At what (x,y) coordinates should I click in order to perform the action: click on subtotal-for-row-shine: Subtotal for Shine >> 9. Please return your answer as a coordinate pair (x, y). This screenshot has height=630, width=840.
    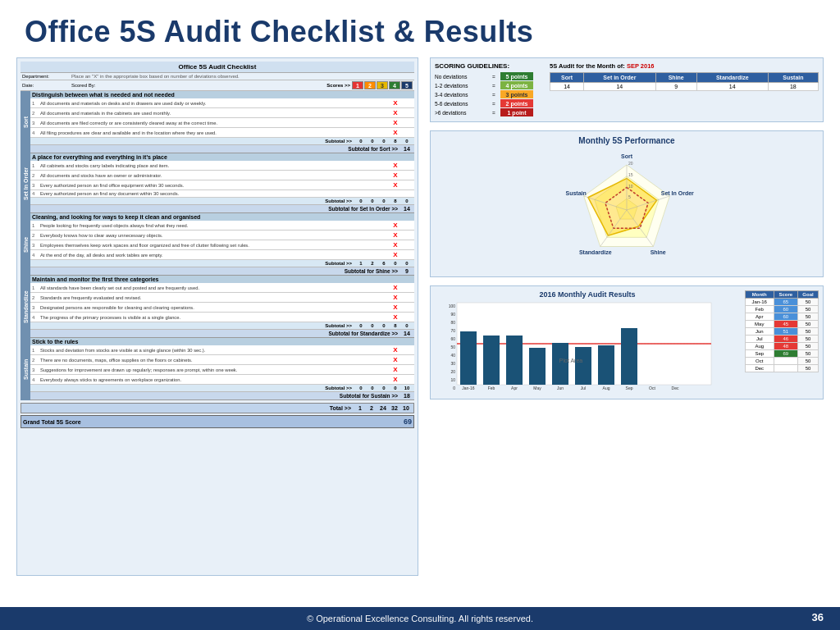
    Looking at the image, I should click on (222, 272).